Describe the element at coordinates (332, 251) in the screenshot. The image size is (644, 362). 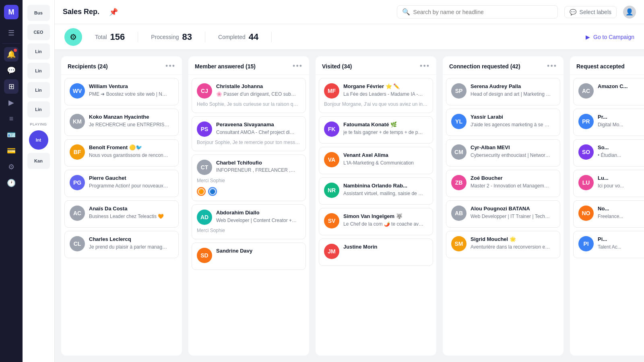
I see `card-avatar: JM` at that location.